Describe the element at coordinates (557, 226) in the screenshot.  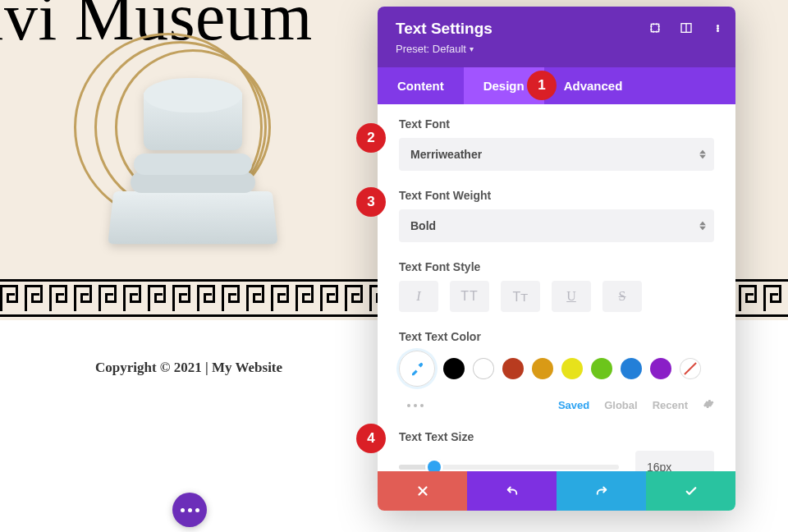
I see `select-font-weight: Bold` at that location.